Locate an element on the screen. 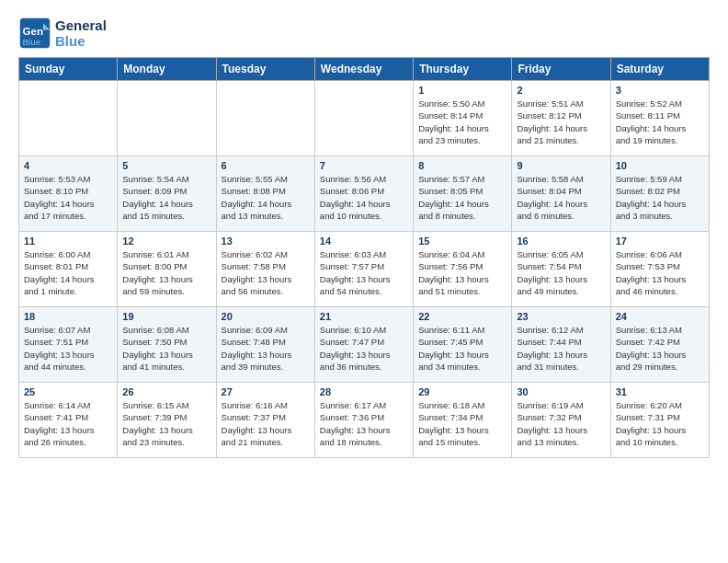  day-info: Sunrise: 5:54 AM Sunset: 8:09 PM Dayligh… is located at coordinates (166, 197).